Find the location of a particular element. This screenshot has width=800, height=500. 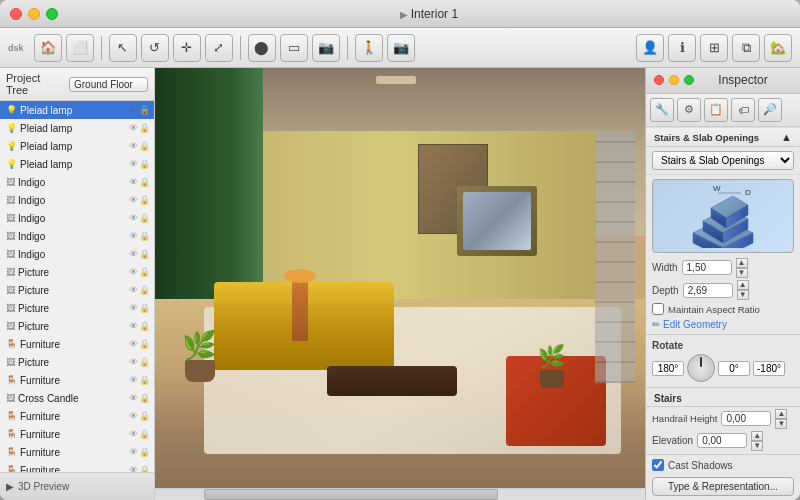

toolbar-btn-layers: ⧉ is located at coordinates (746, 48).